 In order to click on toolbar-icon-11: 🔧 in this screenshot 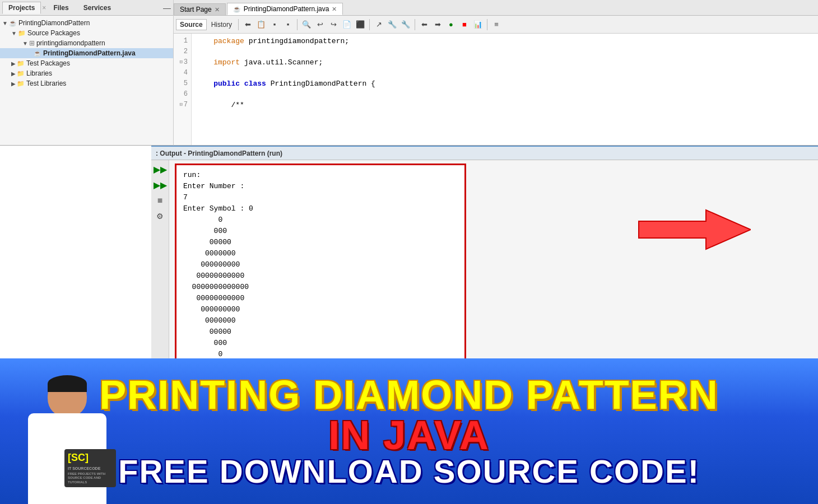, I will do `click(406, 25)`.